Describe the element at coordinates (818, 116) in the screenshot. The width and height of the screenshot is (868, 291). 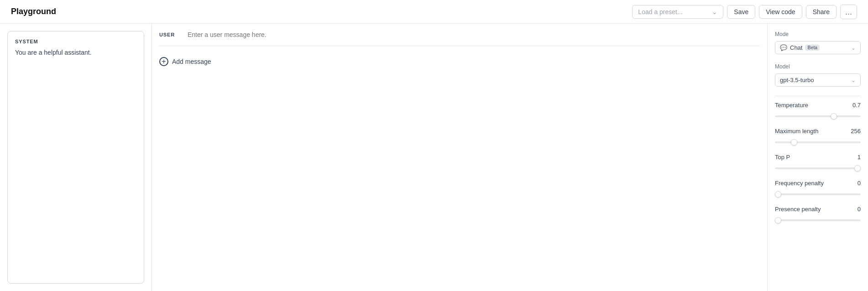
I see `temperature-slider` at that location.